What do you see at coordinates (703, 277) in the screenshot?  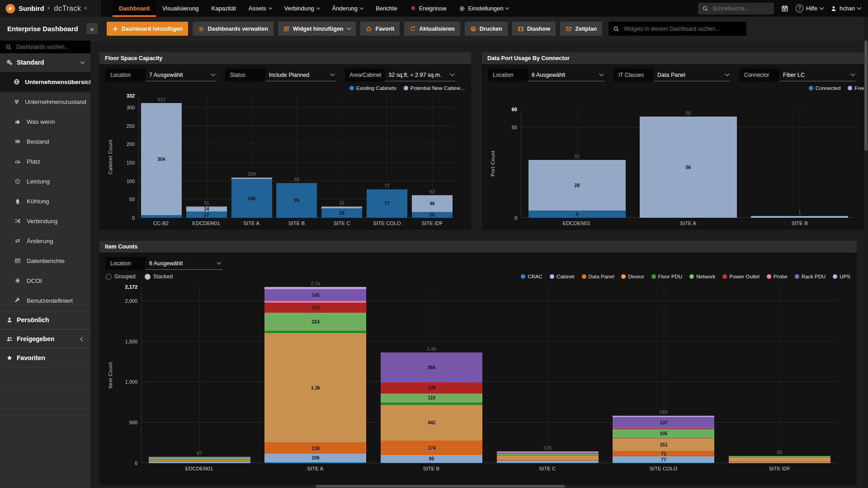 I see `legend-item-network: Network` at bounding box center [703, 277].